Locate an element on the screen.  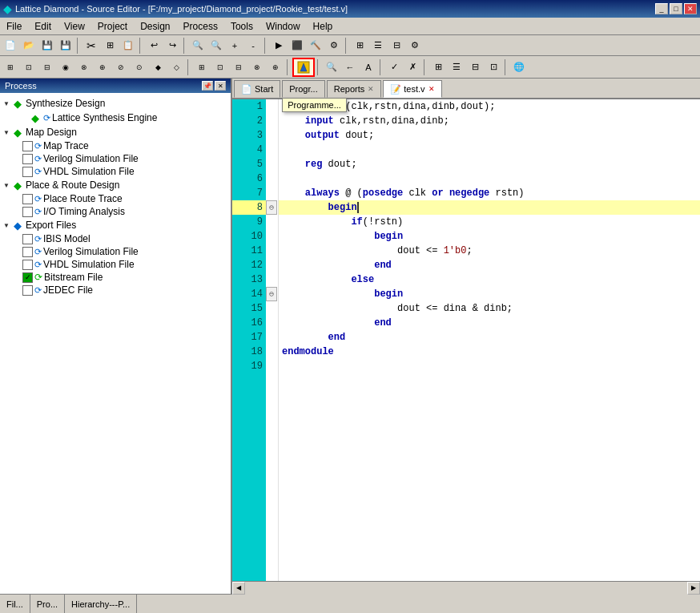
panel-pin: 📌 is located at coordinates (207, 86).